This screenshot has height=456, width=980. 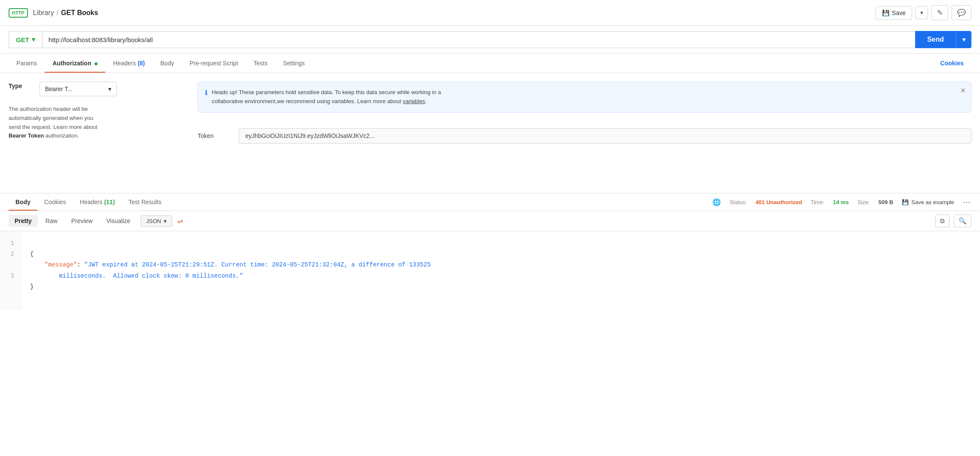 I want to click on save-example-label: Save as example, so click(x=933, y=202).